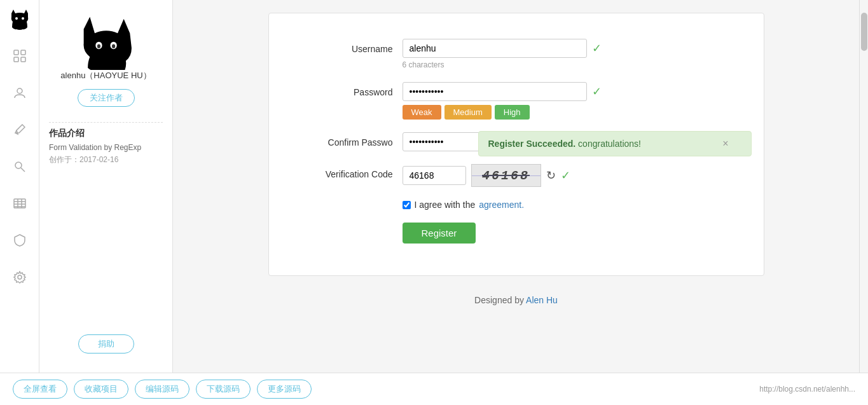 The width and height of the screenshot is (868, 405). What do you see at coordinates (513, 112) in the screenshot?
I see `high-button: High` at bounding box center [513, 112].